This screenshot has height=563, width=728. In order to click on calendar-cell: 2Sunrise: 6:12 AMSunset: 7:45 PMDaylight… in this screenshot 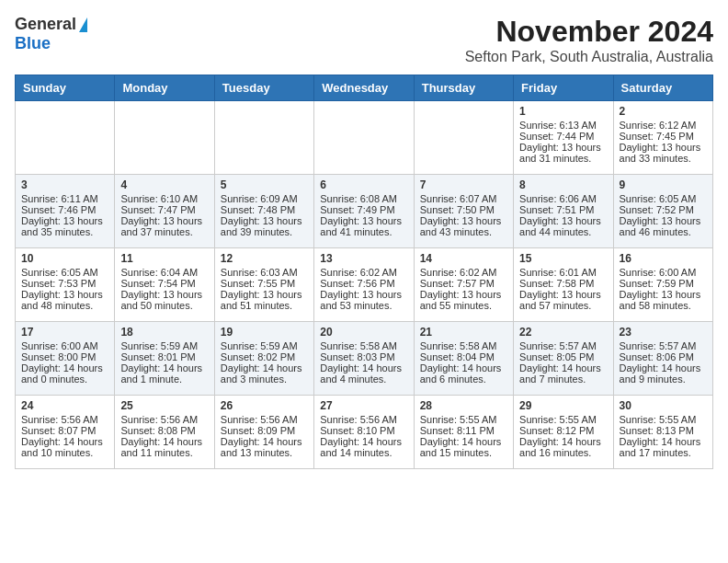, I will do `click(663, 138)`.